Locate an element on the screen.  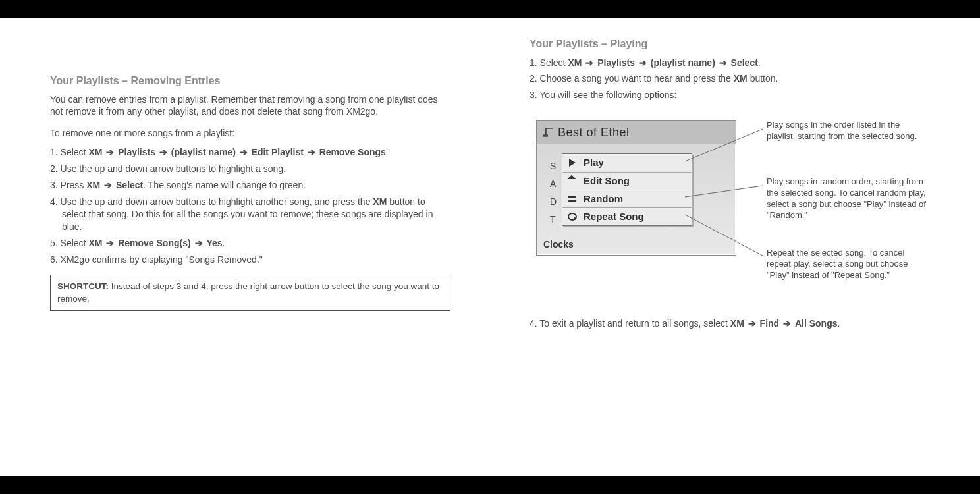
pencil-icon is located at coordinates (572, 181).